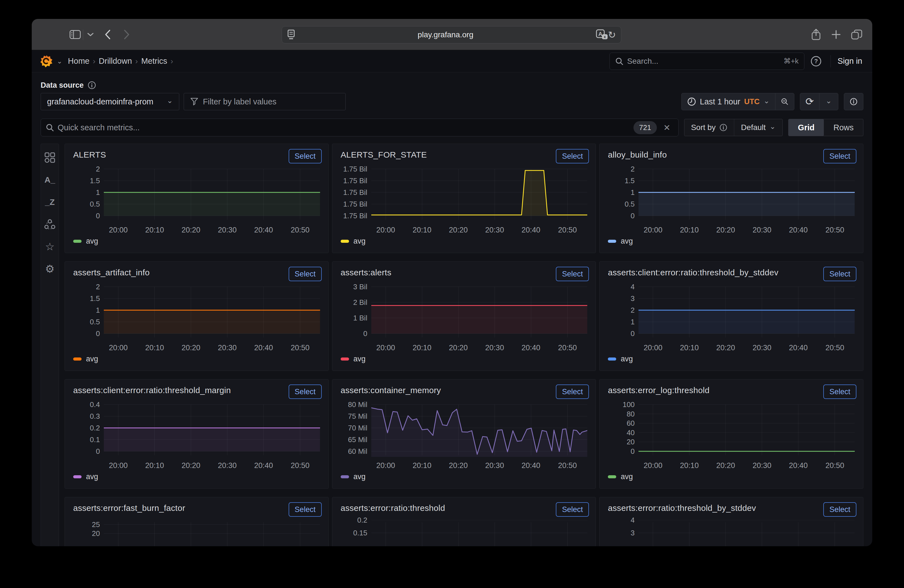  I want to click on y-tick-label: 4, so click(621, 287).